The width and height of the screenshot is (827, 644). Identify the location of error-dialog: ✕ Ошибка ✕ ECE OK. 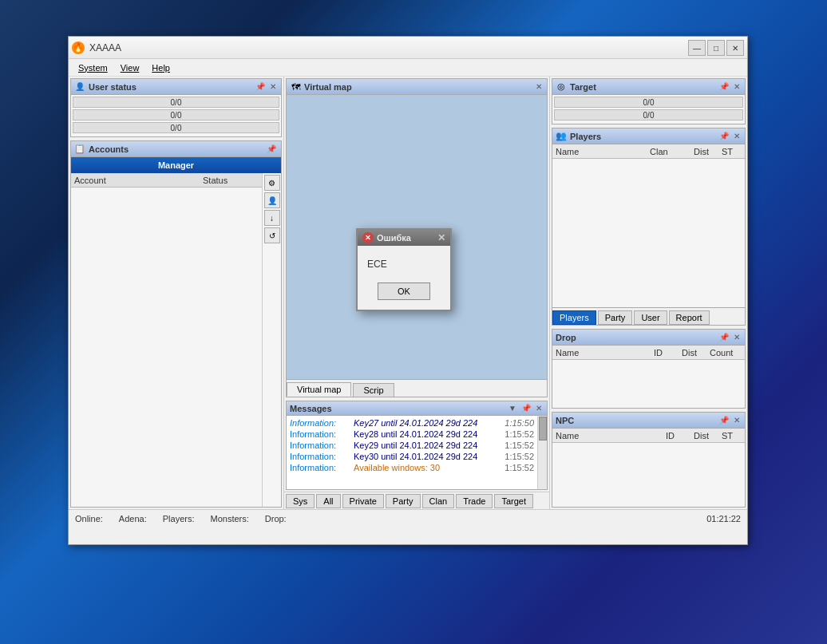
(404, 270).